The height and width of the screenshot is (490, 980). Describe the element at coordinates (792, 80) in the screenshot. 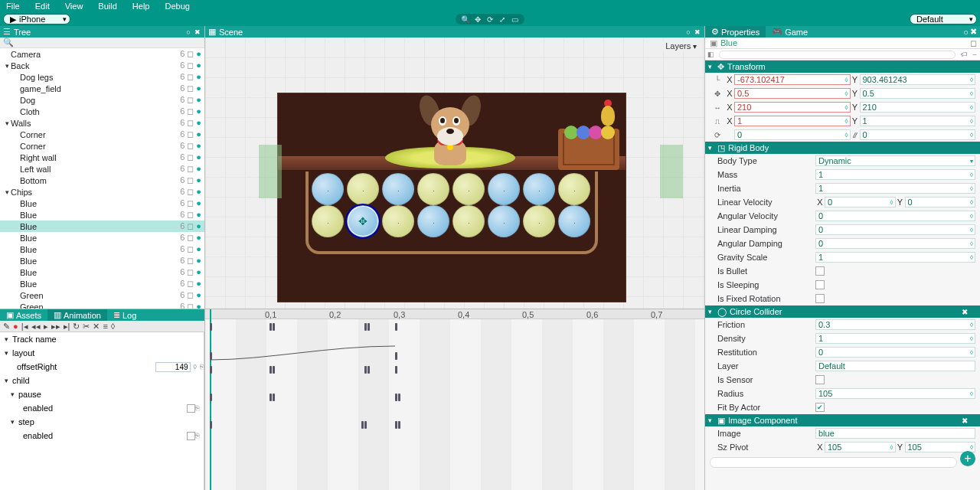

I see `pos-x: -673.102417◊` at that location.